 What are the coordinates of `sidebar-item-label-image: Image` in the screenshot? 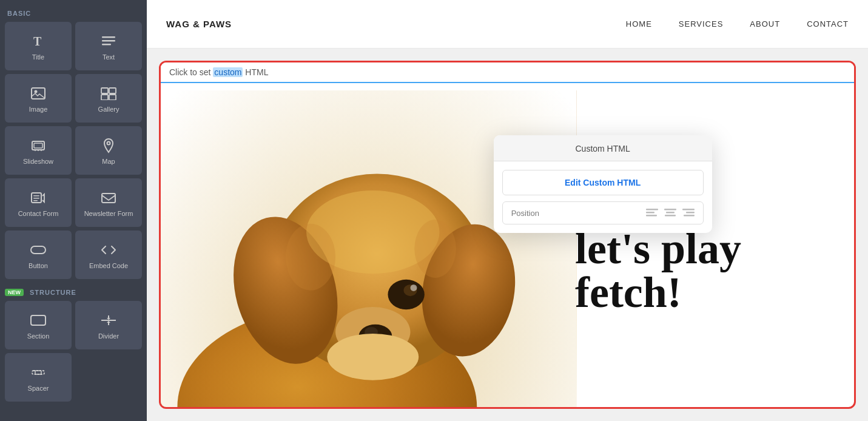 It's located at (39, 109).